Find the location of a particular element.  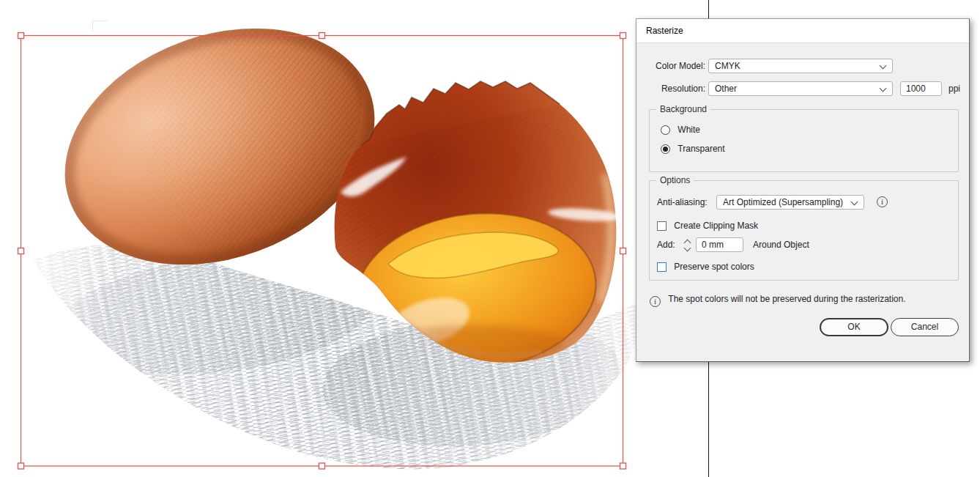

resolution-label: Resolution: is located at coordinates (671, 89).